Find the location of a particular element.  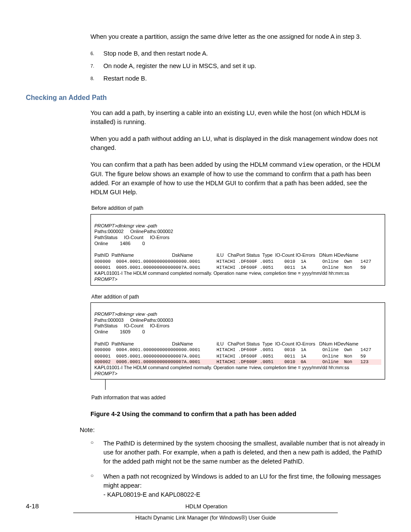

list-item: ○ The PathID is determined by the system… is located at coordinates (238, 452).